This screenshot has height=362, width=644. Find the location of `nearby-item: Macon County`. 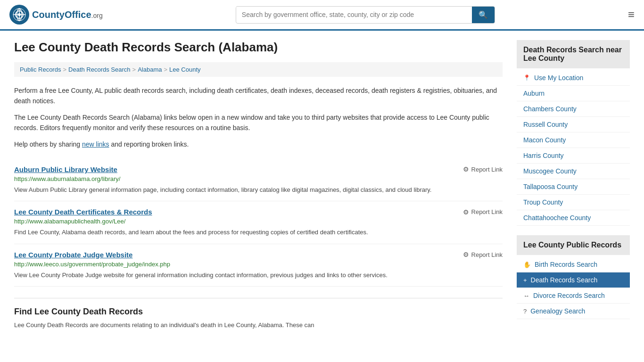

nearby-item: Macon County is located at coordinates (573, 140).